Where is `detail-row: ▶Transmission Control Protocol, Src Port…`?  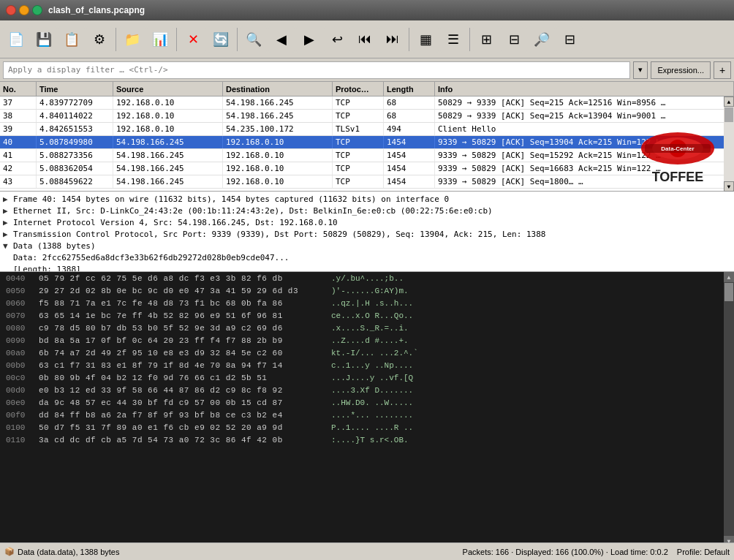 detail-row: ▶Transmission Control Protocol, Src Port… is located at coordinates (367, 234).